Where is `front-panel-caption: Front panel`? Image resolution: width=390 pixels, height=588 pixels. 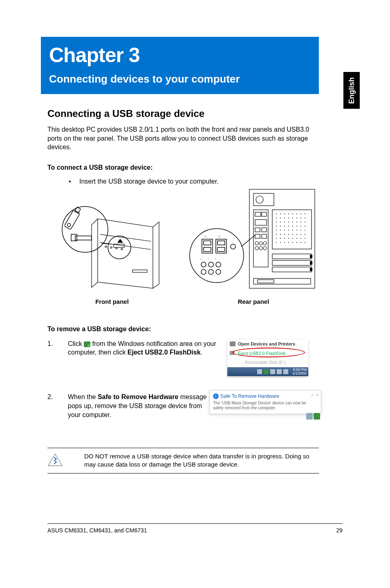 front-panel-caption: Front panel is located at coordinates (112, 302).